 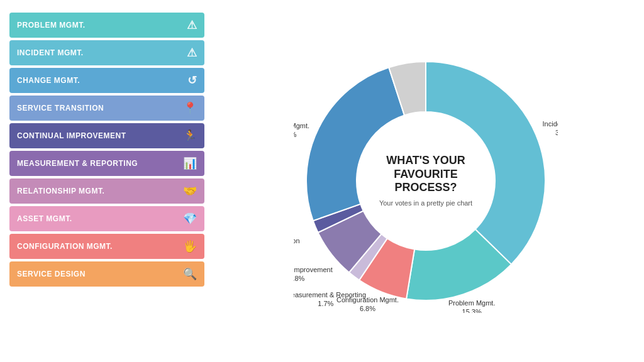 I want to click on sidebar-icon-7: 💎, so click(x=190, y=219).